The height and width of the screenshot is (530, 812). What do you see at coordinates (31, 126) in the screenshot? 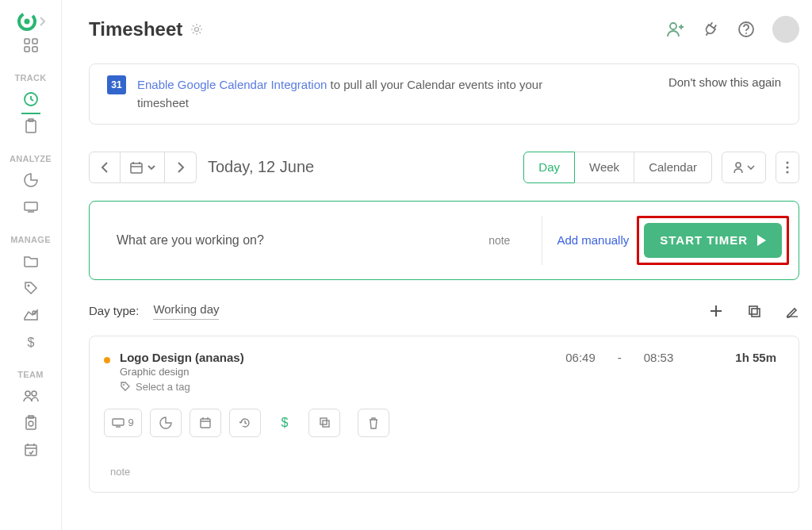
I see `sidebar-item-timesheet` at bounding box center [31, 126].